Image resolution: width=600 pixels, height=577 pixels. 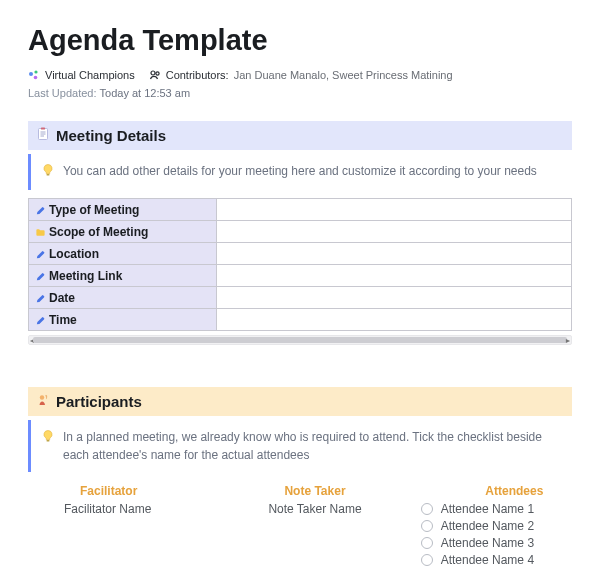 What do you see at coordinates (488, 543) in the screenshot?
I see `attendee-name: Attendee Name 3` at bounding box center [488, 543].